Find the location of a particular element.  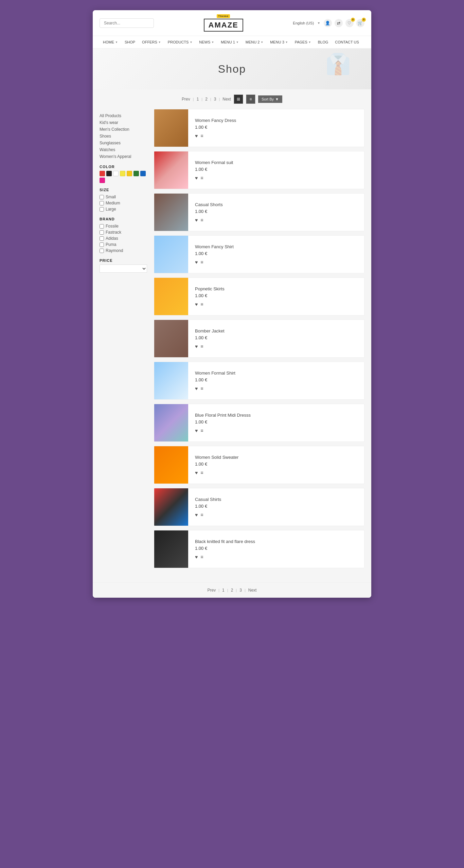

nav-menu3: MENU 3 ▼ is located at coordinates (279, 42).